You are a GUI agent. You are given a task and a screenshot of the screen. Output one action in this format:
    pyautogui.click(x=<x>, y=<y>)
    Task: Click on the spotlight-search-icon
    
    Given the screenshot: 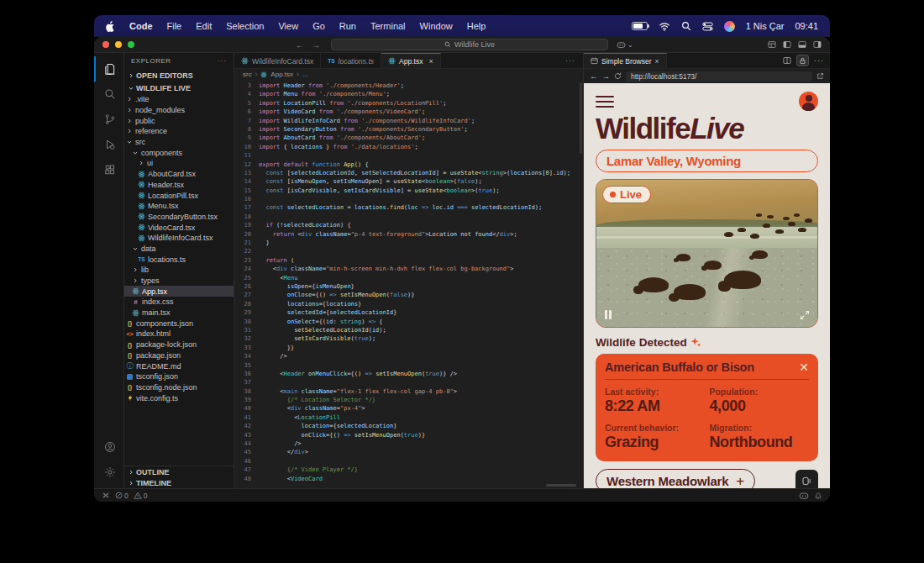 What is the action you would take?
    pyautogui.click(x=686, y=26)
    